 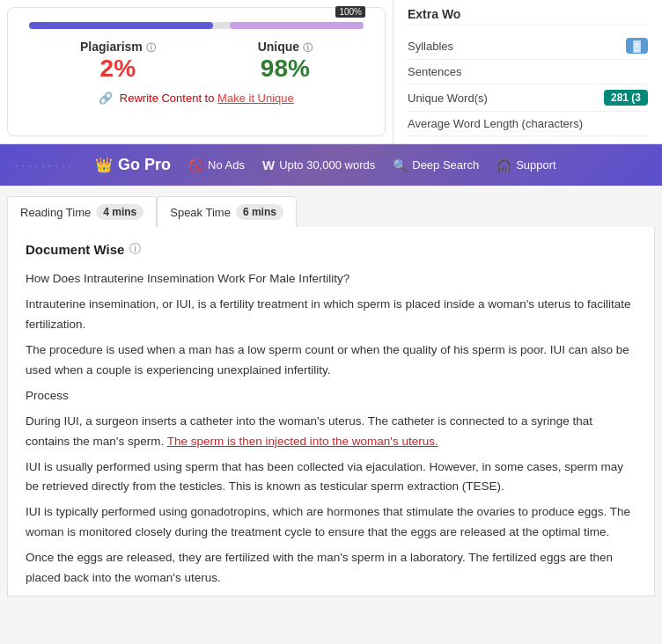 I want to click on sentences-label: Sentences, so click(x=435, y=72).